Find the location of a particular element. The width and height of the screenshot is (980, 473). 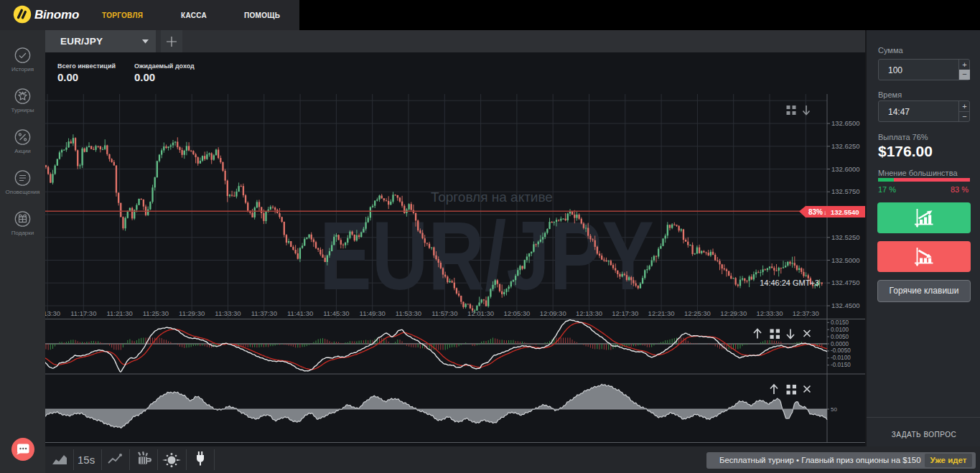

svg-text: 132.6500 is located at coordinates (846, 123).